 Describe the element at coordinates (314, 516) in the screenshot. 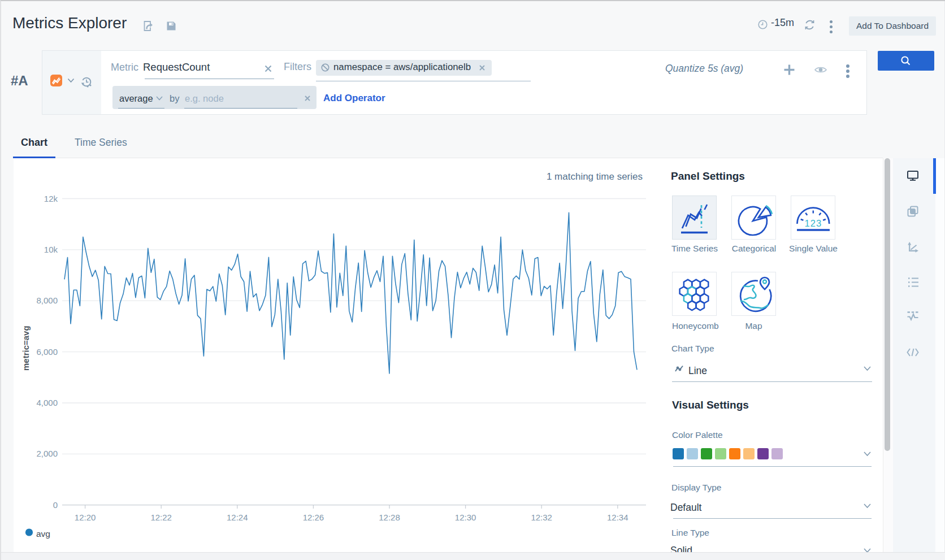

I see `svg-text: 12:26` at that location.